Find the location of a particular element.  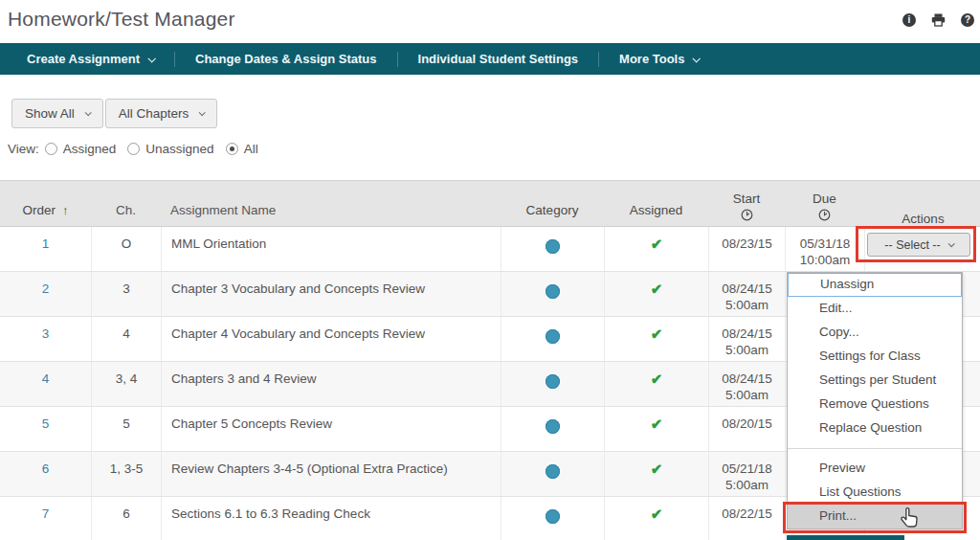

menu-item-copy: Copy... is located at coordinates (875, 333).